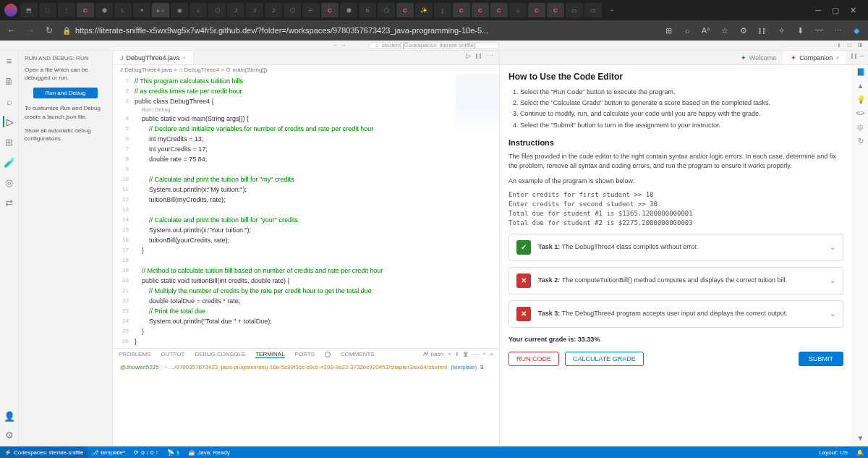 The height and width of the screenshot is (458, 868). Describe the element at coordinates (841, 46) in the screenshot. I see `layout-icon: ⫿` at that location.